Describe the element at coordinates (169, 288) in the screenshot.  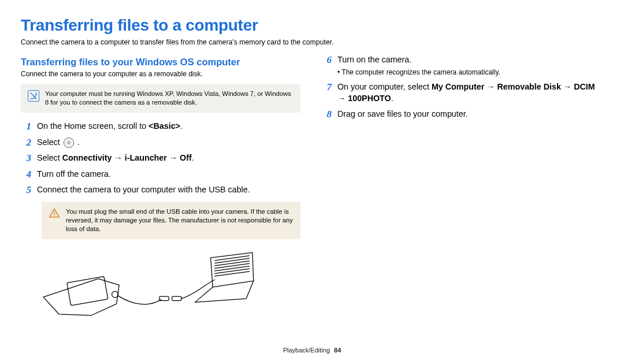
I see `connection-diagram` at that location.